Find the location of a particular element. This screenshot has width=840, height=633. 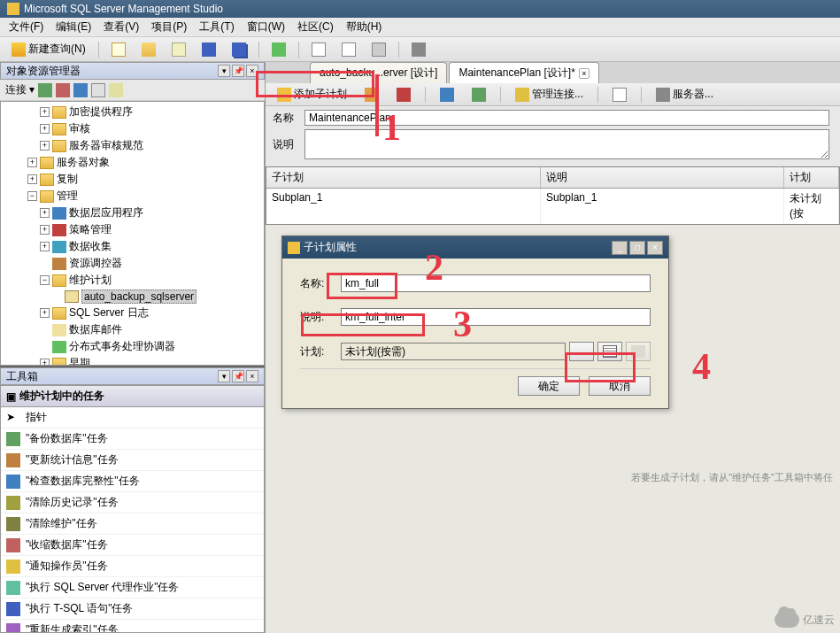

col-desc: 说明 is located at coordinates (662, 177).